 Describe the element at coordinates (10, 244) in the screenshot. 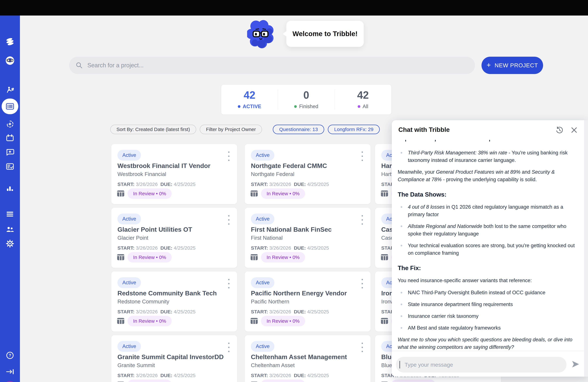

I see `sidebar-item-settings` at that location.